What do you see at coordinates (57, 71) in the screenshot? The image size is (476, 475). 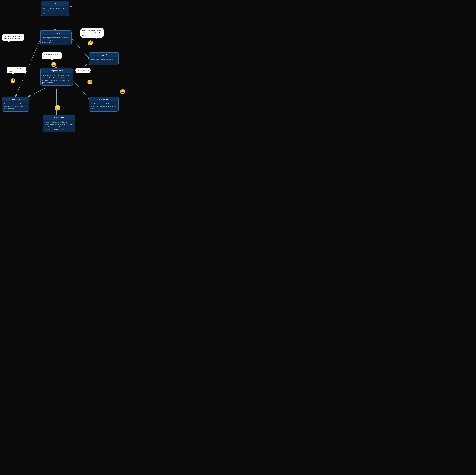 I see `test-title: test presentation` at bounding box center [57, 71].